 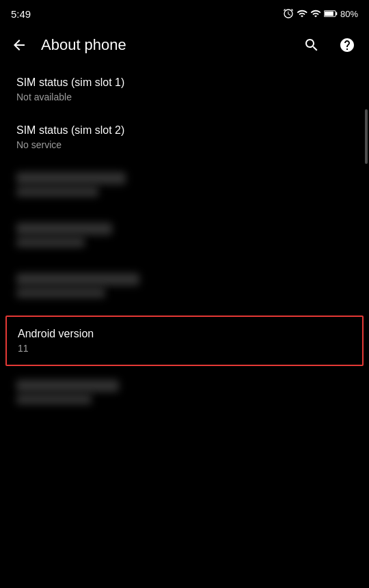 What do you see at coordinates (349, 14) in the screenshot?
I see `battery-percentage: 80%` at bounding box center [349, 14].